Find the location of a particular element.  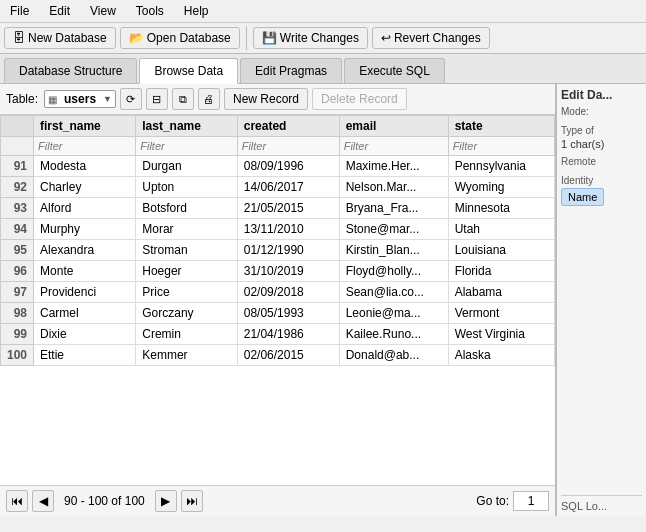

cell-created: 21/05/2015 is located at coordinates (288, 208).